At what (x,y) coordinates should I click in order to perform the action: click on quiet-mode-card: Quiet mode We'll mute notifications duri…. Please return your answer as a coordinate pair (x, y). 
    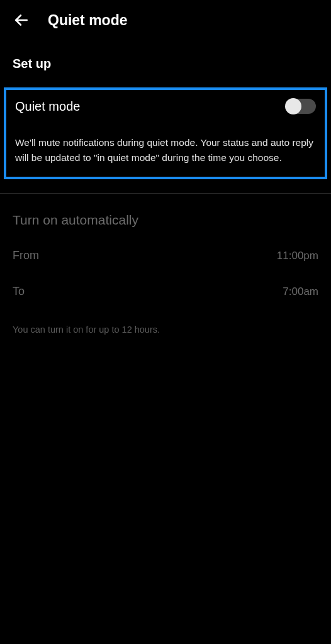
    Looking at the image, I should click on (166, 133).